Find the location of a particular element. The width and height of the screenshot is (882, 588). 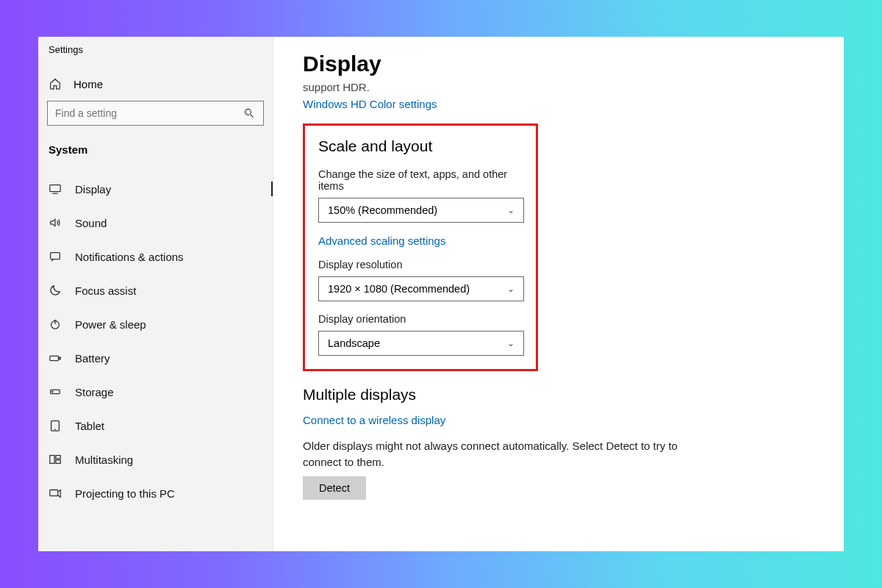

multiple-displays-section: Multiple displays Connect to a wireless … is located at coordinates (509, 442).